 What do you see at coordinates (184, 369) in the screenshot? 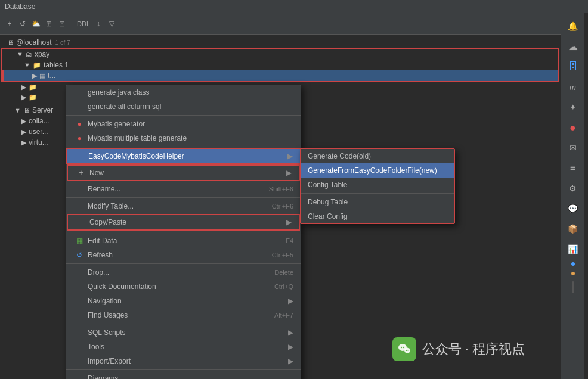
I see `menu-sep7` at bounding box center [184, 369].